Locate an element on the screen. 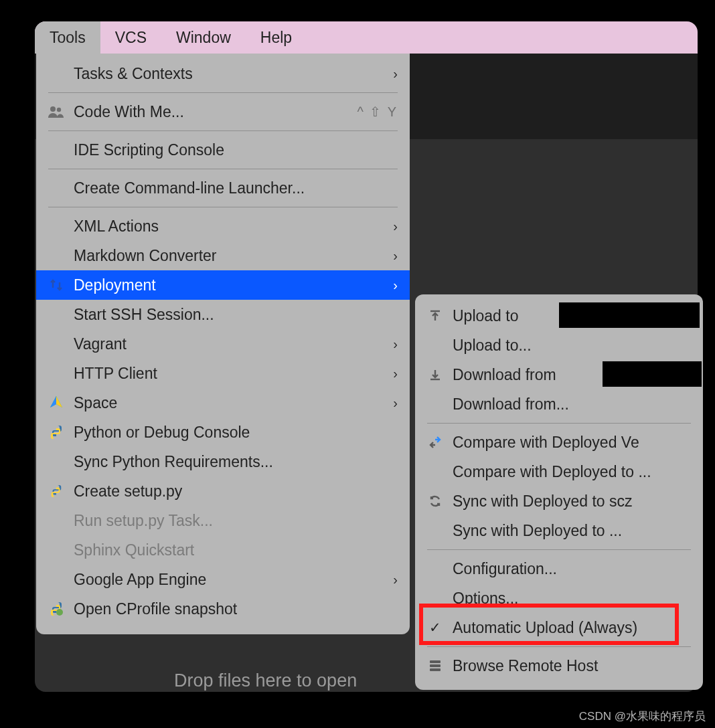  deployment-icon is located at coordinates (56, 285).